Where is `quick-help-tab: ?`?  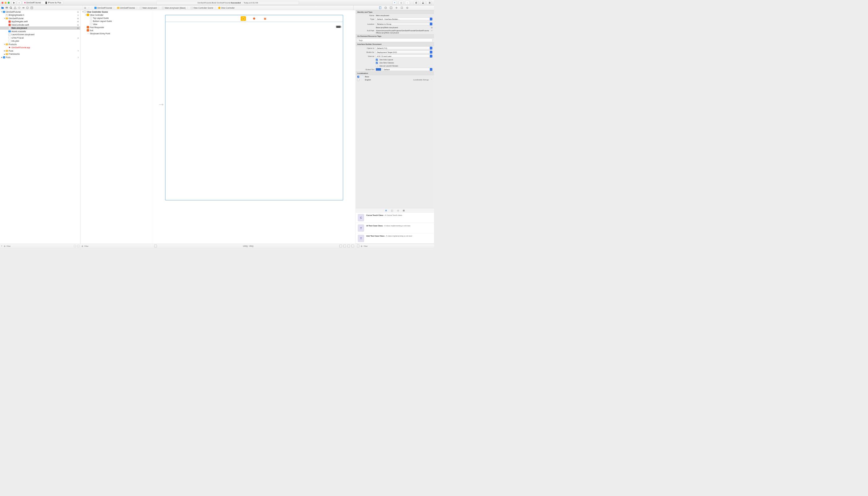 quick-help-tab: ? is located at coordinates (386, 8).